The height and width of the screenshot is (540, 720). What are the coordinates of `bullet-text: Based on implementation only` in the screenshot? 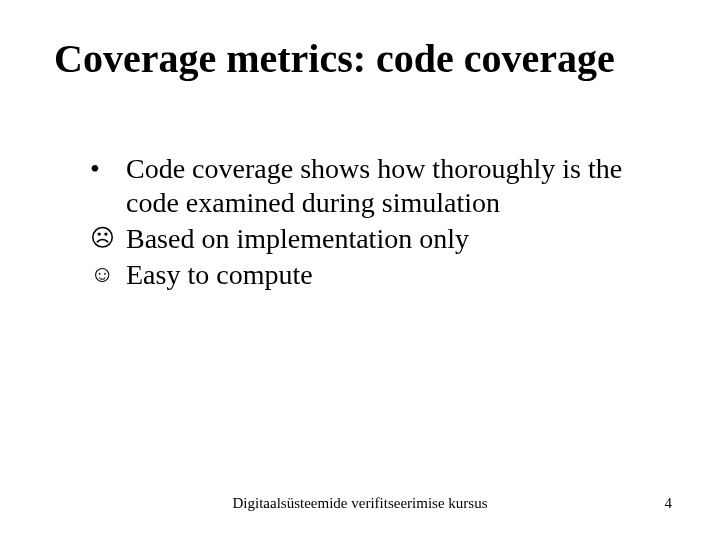 It's located at (393, 239).